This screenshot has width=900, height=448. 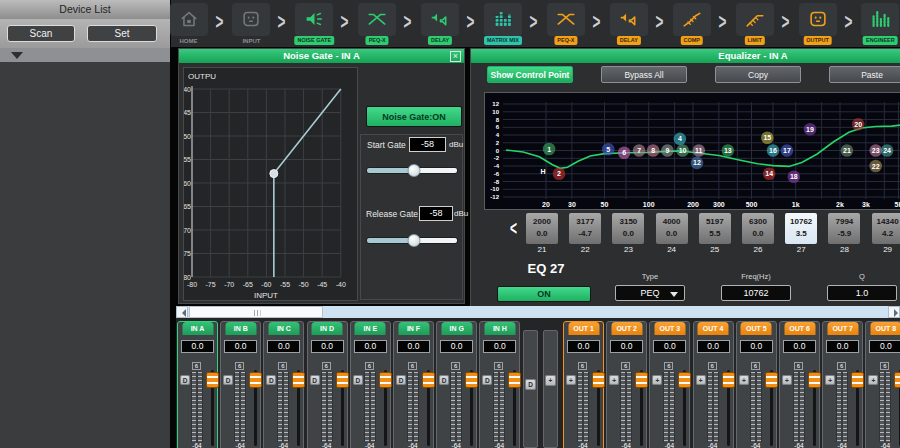 I want to click on eq-control-point-6: 6, so click(x=624, y=154).